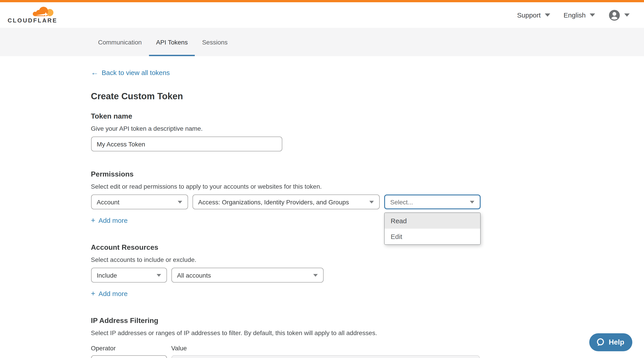 This screenshot has width=644, height=358. Describe the element at coordinates (322, 321) in the screenshot. I see `ip-filtering-heading: IP Address Filtering` at that location.